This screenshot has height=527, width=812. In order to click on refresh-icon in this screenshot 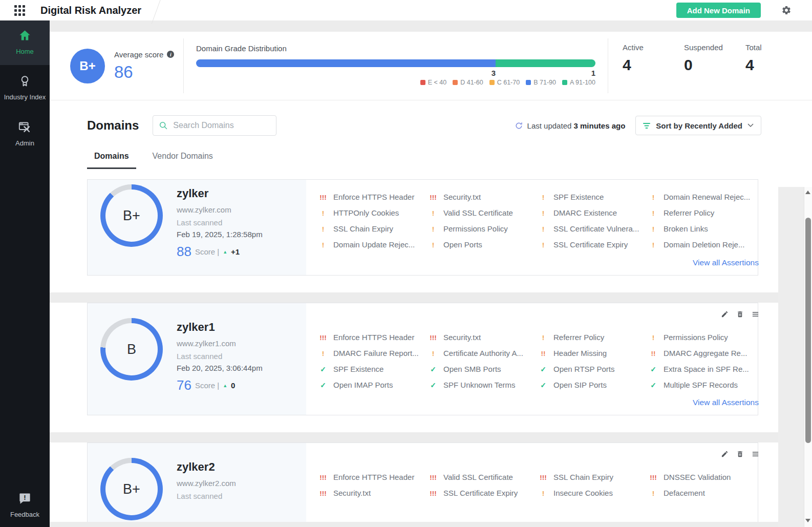, I will do `click(519, 126)`.